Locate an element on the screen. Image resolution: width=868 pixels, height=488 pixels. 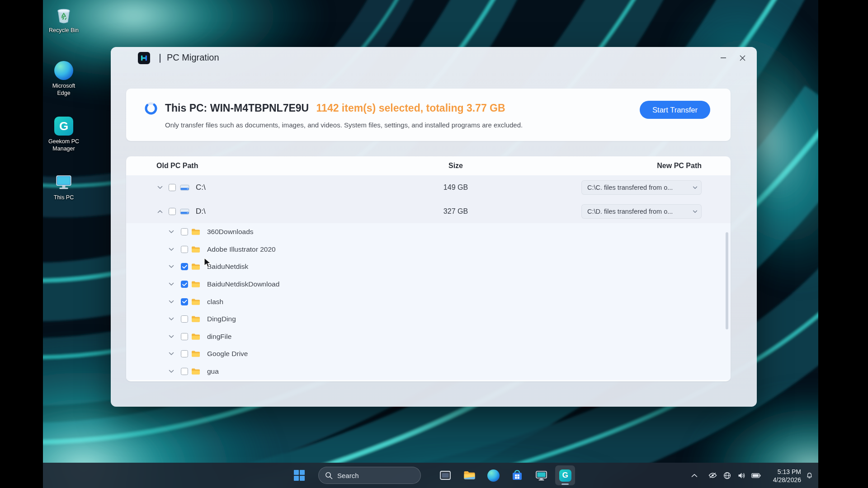
taskbar-file-explorer is located at coordinates (469, 475).